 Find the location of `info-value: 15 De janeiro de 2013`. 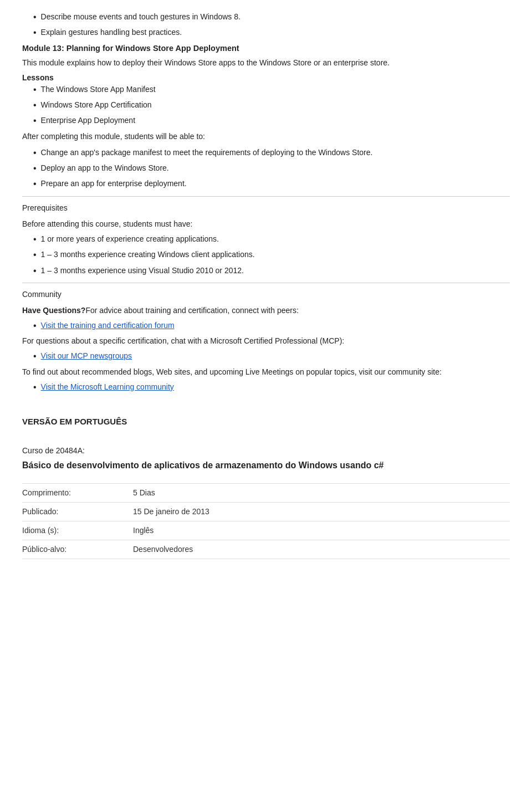

info-value: 15 De janeiro de 2013 is located at coordinates (321, 511).